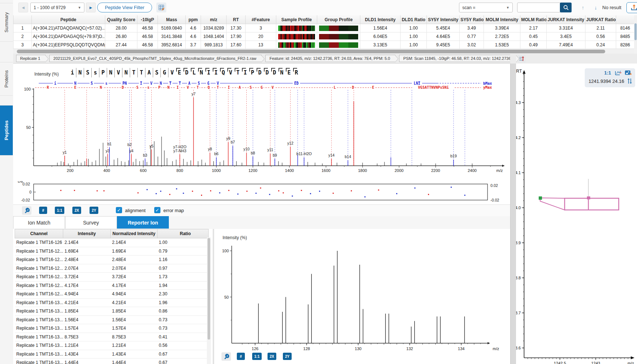 This screenshot has height=364, width=637. Describe the element at coordinates (261, 20) in the screenshot. I see `column-header: #Feature` at that location.